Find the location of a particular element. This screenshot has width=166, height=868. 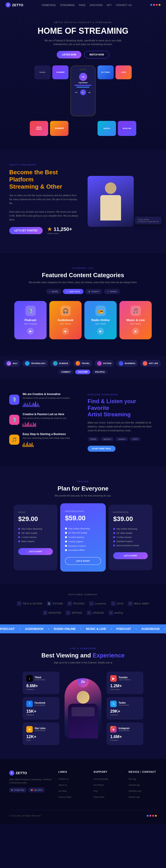

footer-link: About Us is located at coordinates (63, 785).